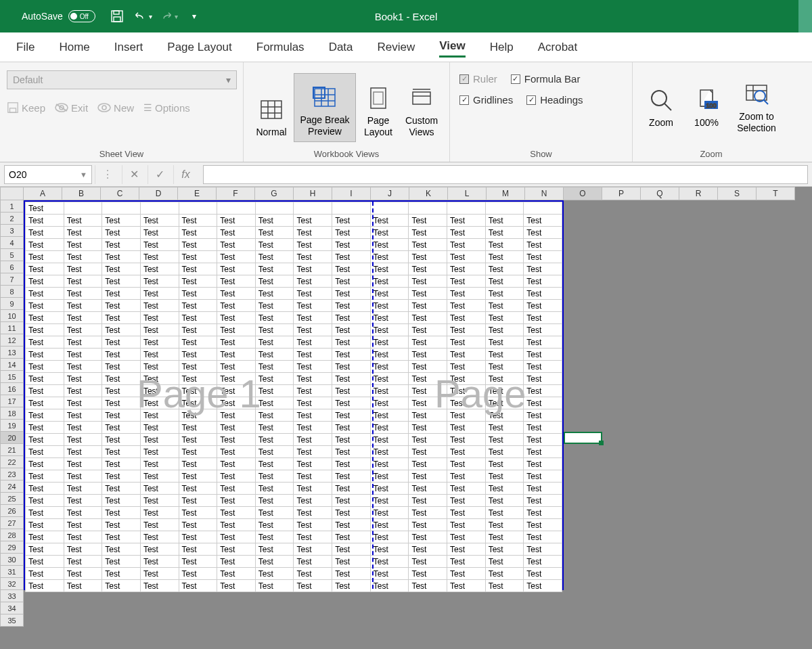 Image resolution: width=812 pixels, height=649 pixels. Describe the element at coordinates (12, 267) in the screenshot. I see `row-header: 6` at that location.